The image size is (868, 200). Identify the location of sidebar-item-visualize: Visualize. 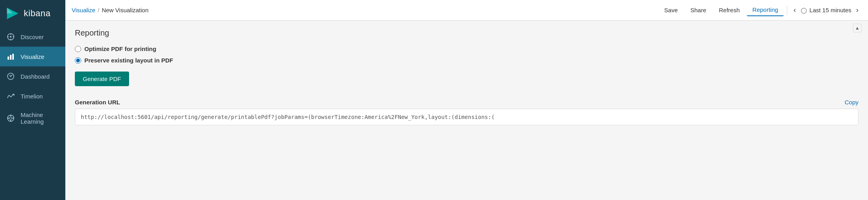
(32, 57).